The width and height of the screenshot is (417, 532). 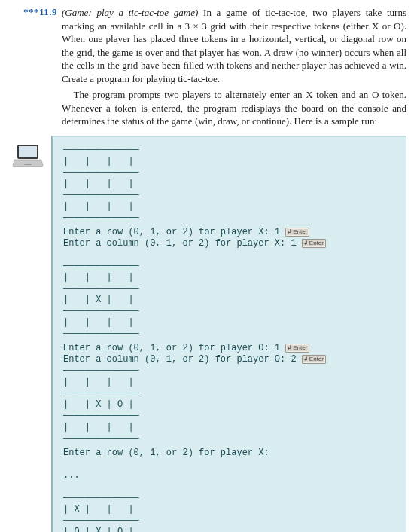 What do you see at coordinates (72, 475) in the screenshot?
I see `ellipsis: ...` at bounding box center [72, 475].